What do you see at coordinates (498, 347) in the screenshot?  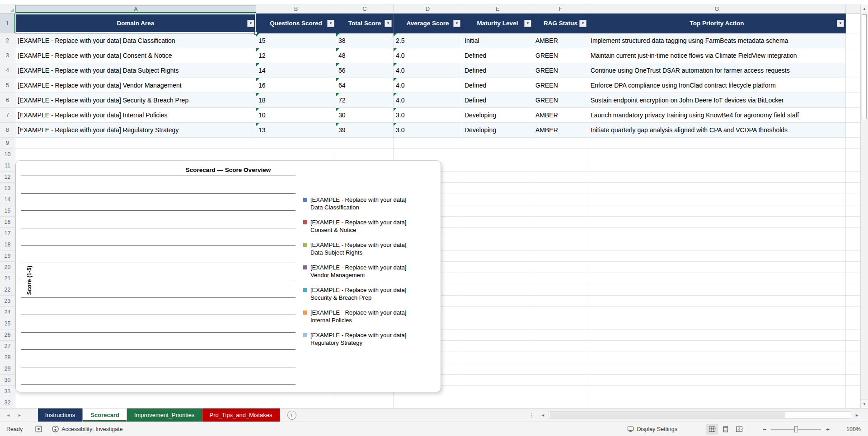 I see `cell-e27` at bounding box center [498, 347].